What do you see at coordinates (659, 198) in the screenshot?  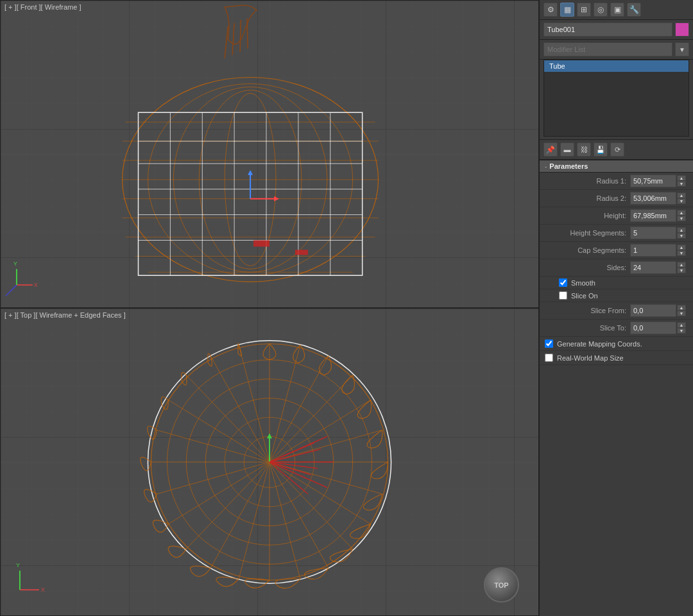 I see `radius2-input-wrap: ▲ ▼` at bounding box center [659, 198].